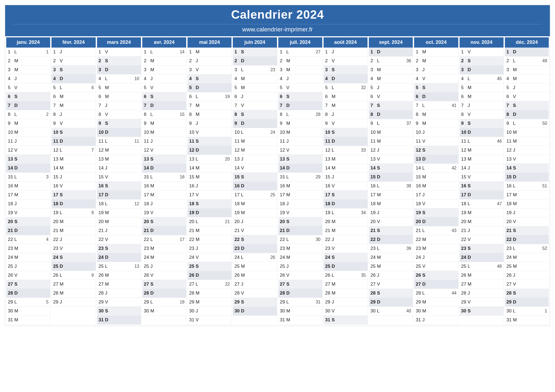  What do you see at coordinates (464, 106) in the screenshot?
I see `day-number: 7` at bounding box center [464, 106].